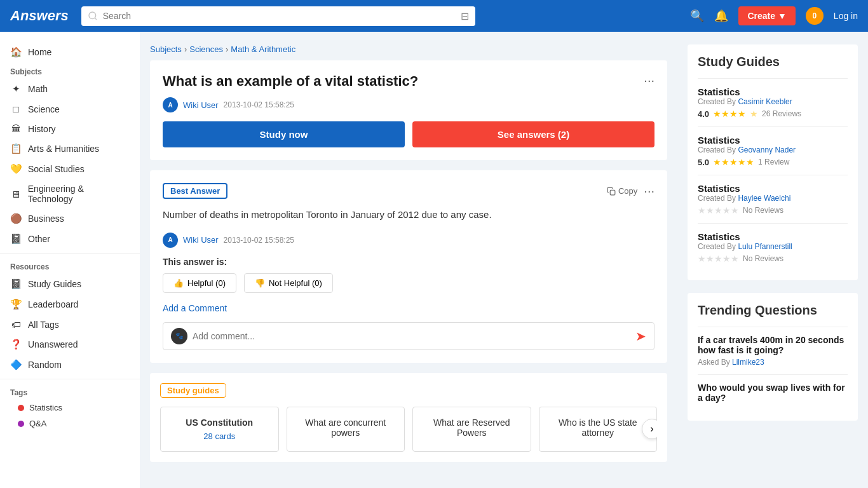 This screenshot has height=488, width=868. What do you see at coordinates (409, 240) in the screenshot?
I see `answer-footer-meta: A Wiki User 2013-10-02 15:58:25` at bounding box center [409, 240].